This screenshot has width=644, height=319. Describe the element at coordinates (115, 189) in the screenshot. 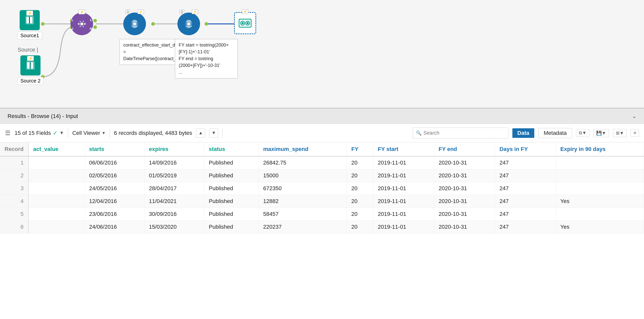

I see `cell-starts: 24/05/2016` at that location.